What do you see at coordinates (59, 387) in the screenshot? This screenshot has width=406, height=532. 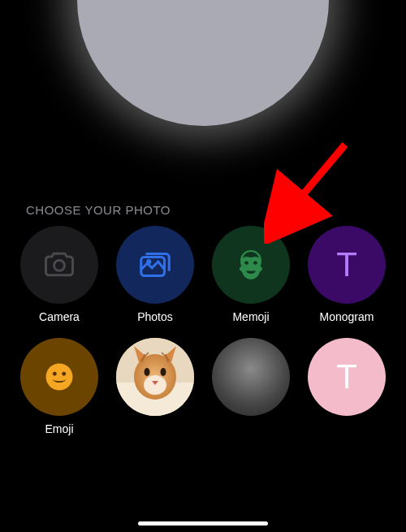 I see `option-emoji: Emoji` at bounding box center [59, 387].